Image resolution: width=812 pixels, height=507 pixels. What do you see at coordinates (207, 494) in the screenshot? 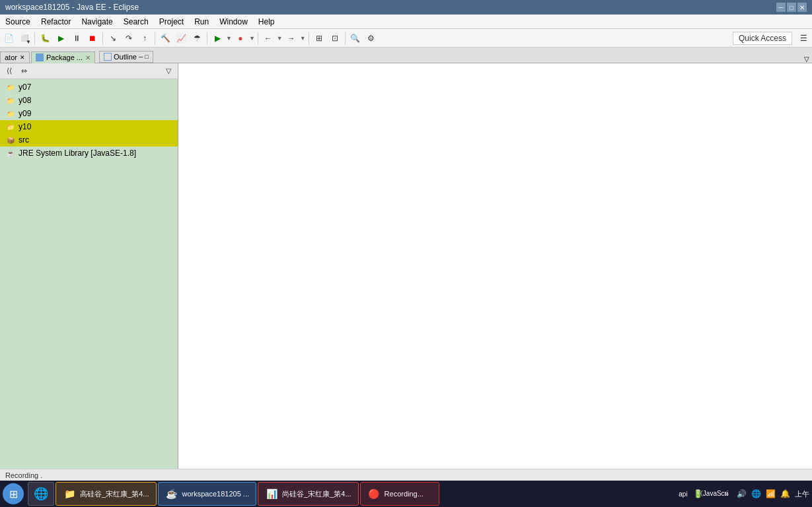
I see `taskbar-item-eclipse: ☕ workspace181205 ...` at bounding box center [207, 494].